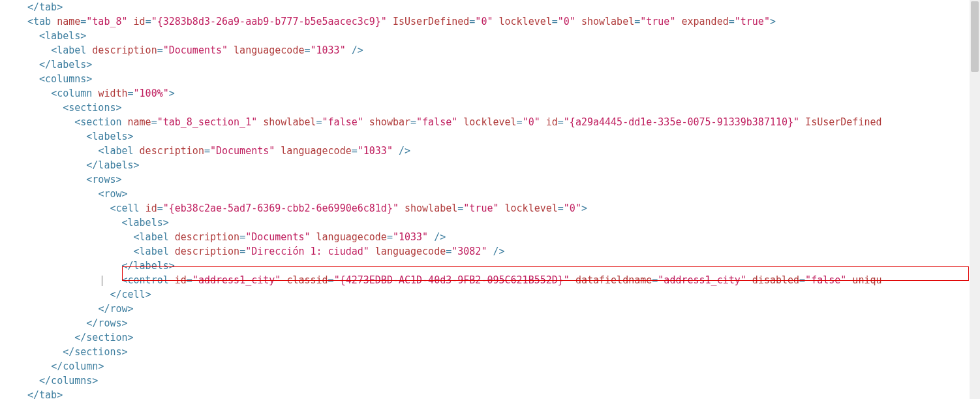  I want to click on scrollbar-track, so click(975, 200).